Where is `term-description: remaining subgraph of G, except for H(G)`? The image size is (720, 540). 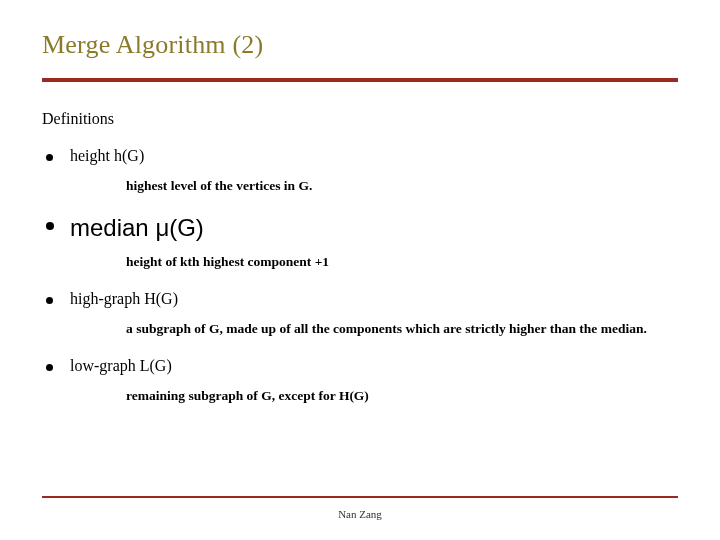 term-description: remaining subgraph of G, except for H(G) is located at coordinates (402, 396).